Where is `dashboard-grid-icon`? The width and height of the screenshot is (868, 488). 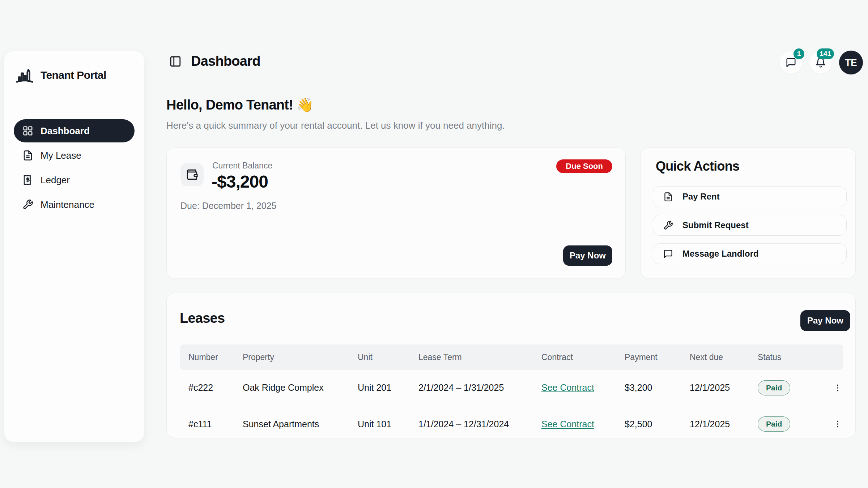 dashboard-grid-icon is located at coordinates (28, 131).